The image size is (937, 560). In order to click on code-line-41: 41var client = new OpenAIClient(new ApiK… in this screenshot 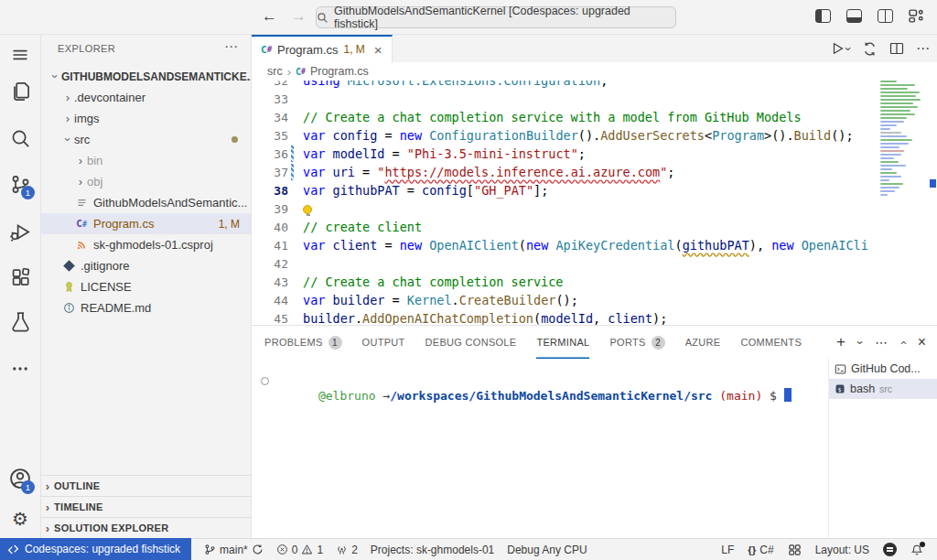, I will do `click(564, 245)`.